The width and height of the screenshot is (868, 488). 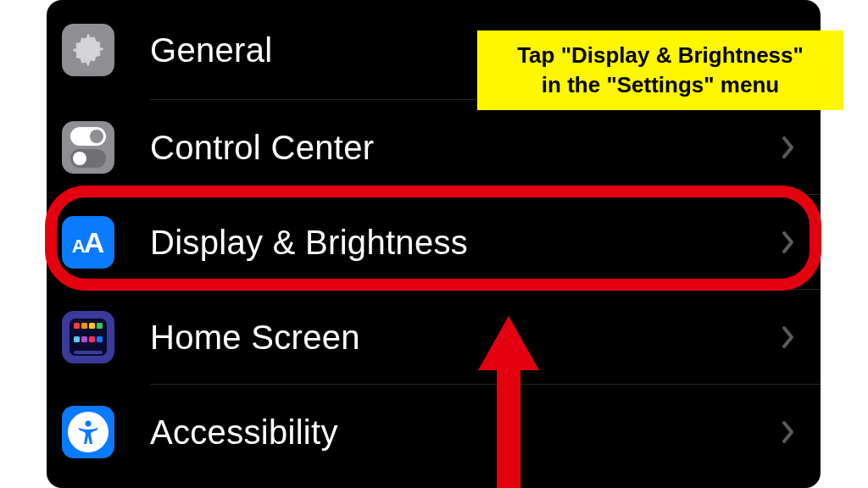 I want to click on display-brightness-icon: A A, so click(x=88, y=242).